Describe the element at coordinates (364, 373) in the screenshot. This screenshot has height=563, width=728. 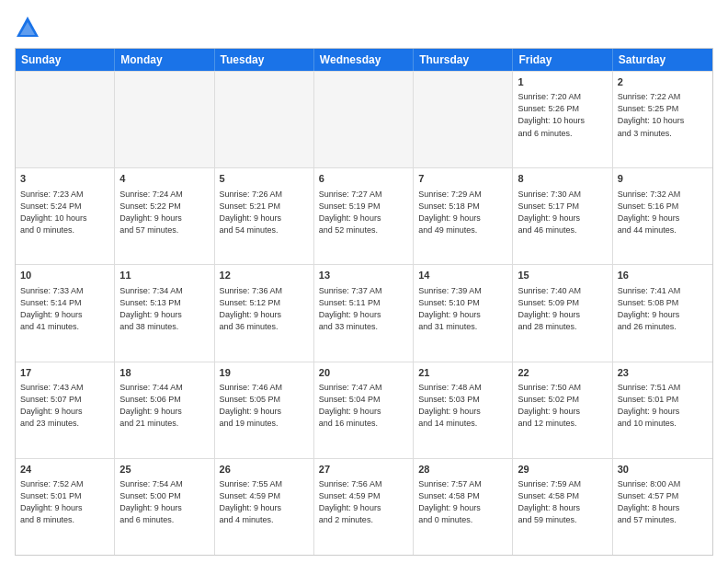
I see `day-number: 20` at that location.